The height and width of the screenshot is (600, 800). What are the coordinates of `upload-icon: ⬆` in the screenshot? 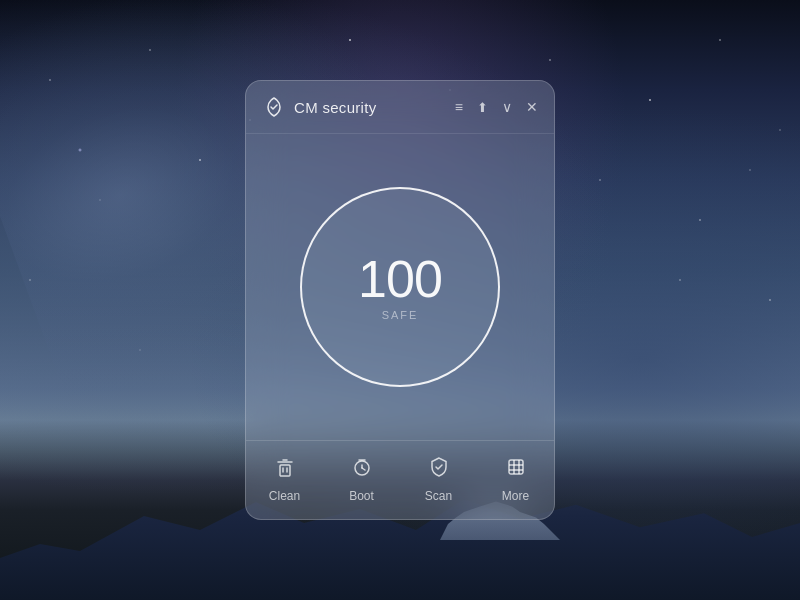 It's located at (482, 108).